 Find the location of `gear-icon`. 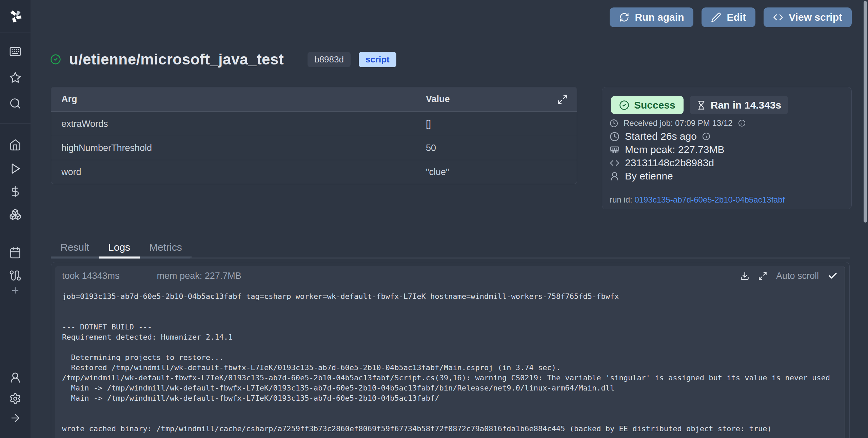

gear-icon is located at coordinates (15, 399).